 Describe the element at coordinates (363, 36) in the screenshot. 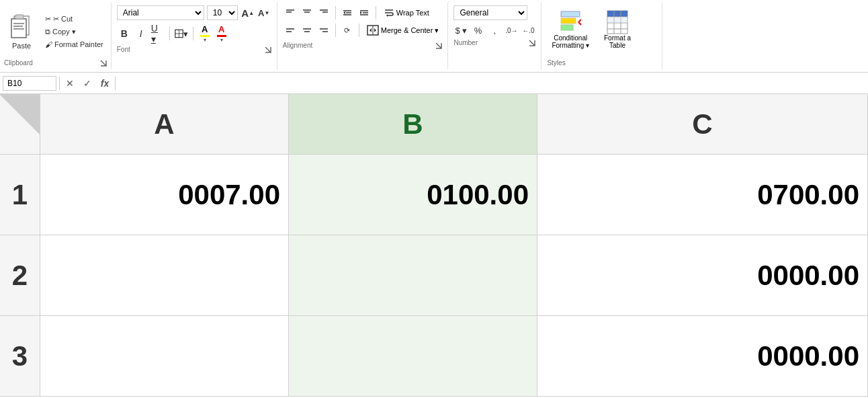

I see `alignment-section: Wrap Text ⟳ Merge` at that location.